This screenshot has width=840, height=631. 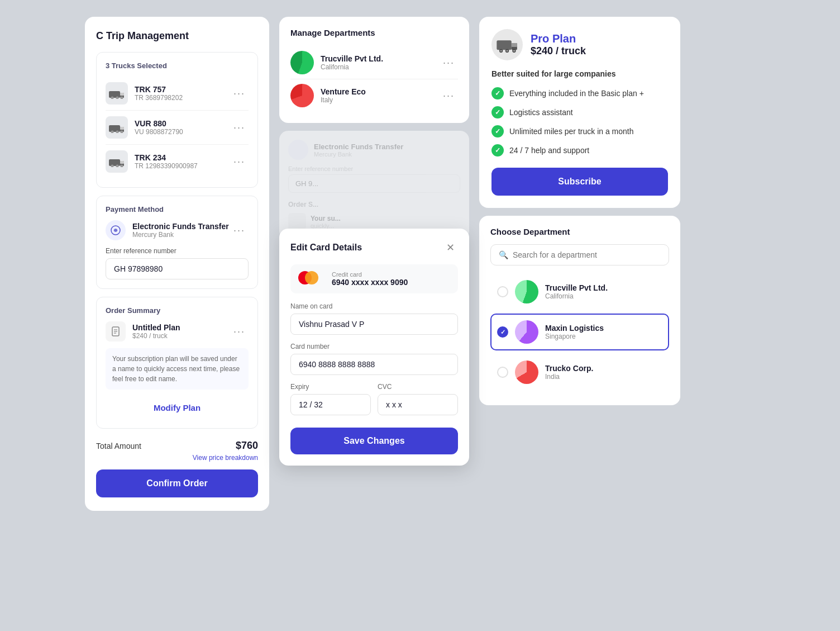 I want to click on pro-plan-name: Pro Plan, so click(x=559, y=39).